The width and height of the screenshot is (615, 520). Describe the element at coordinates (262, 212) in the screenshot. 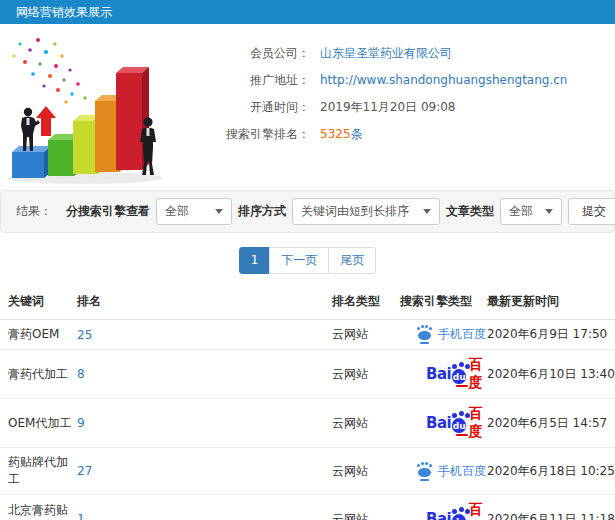

I see `sort-filter-label: 排序方式` at that location.